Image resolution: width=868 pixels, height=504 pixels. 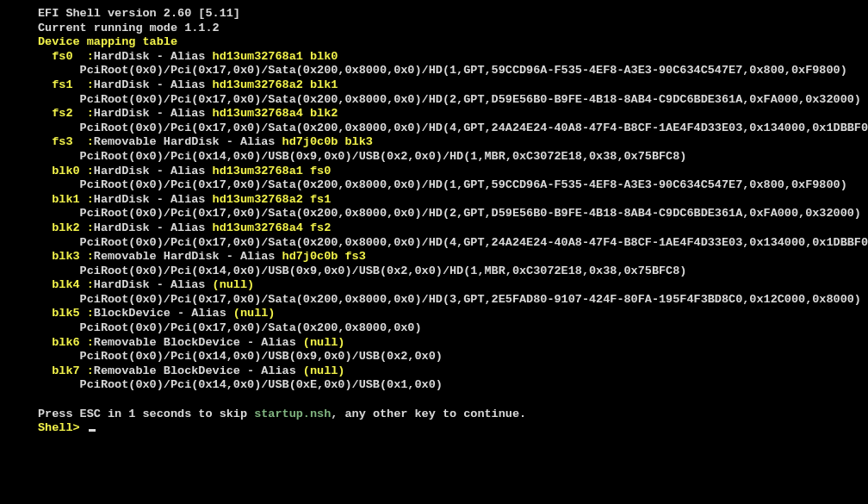 I want to click on device-alias: hd13um32768a2 fs1, so click(x=272, y=200).